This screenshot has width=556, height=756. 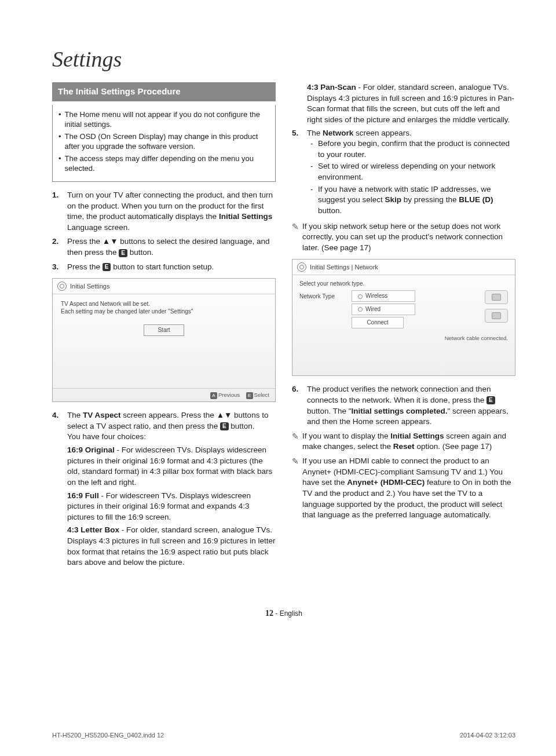 I want to click on page-number: 12, so click(x=269, y=613).